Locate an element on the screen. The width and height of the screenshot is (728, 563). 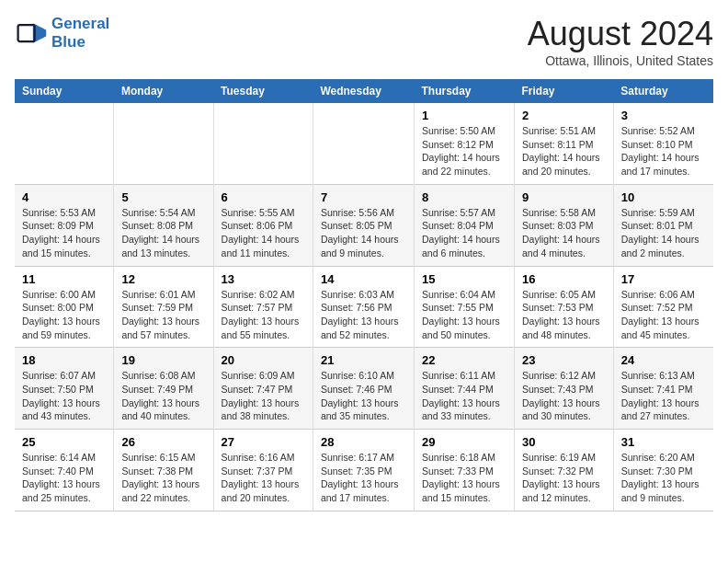
calendar-cell: 20Sunrise: 6:09 AMSunset: 7:47 PMDayligh… is located at coordinates (263, 388).